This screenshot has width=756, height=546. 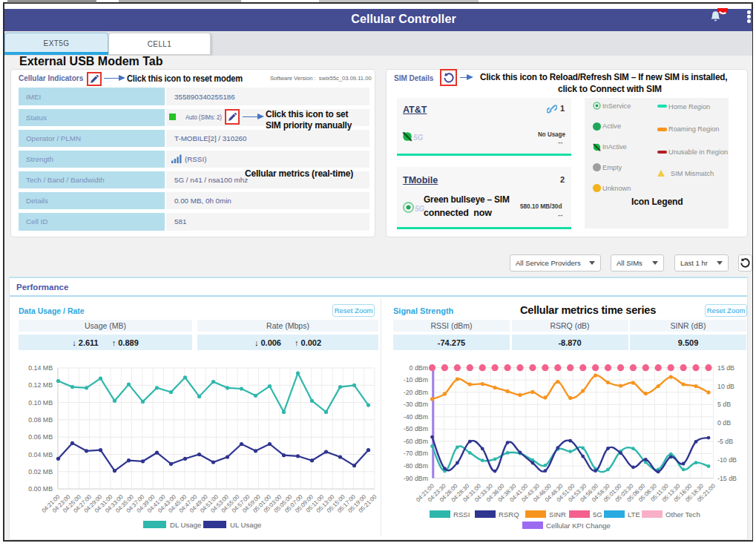 What do you see at coordinates (415, 466) in the screenshot?
I see `svg-text: -80 dBm` at bounding box center [415, 466].